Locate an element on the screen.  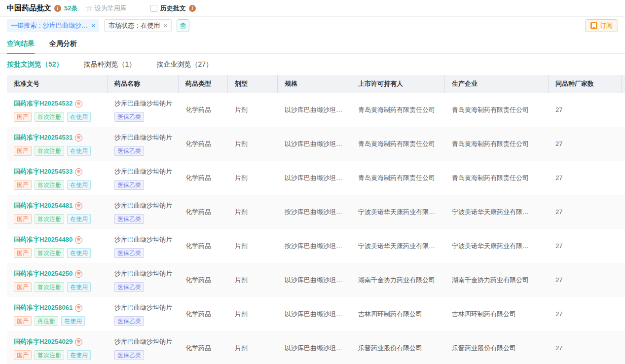
approval-number-link: 国药准字H20254029 is located at coordinates (43, 342).